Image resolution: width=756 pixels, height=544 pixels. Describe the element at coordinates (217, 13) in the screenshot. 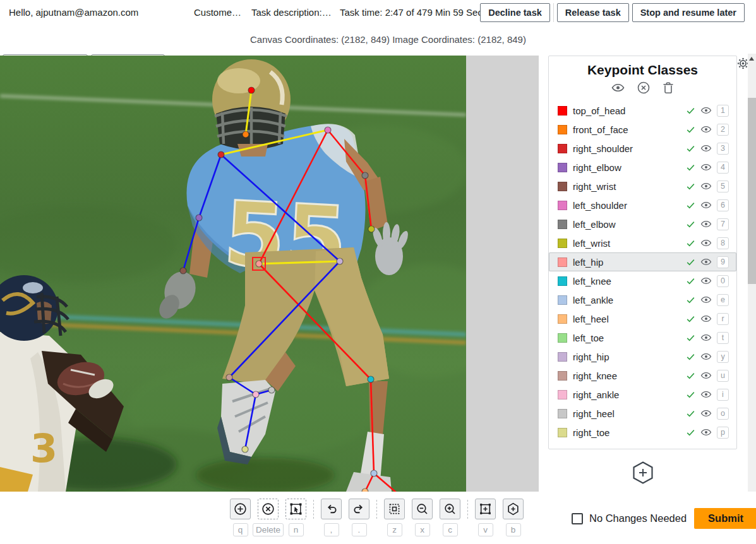

I see `customer-label: Custome…` at that location.